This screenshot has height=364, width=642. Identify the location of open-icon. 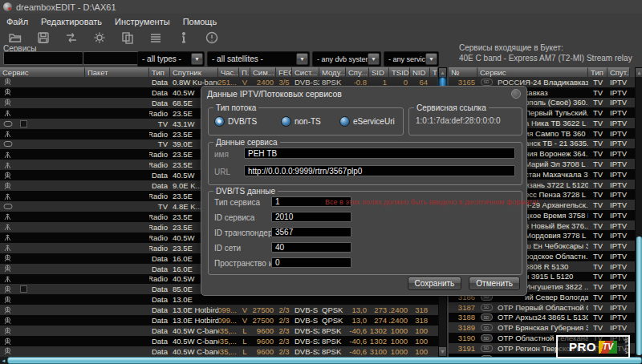
(15, 38).